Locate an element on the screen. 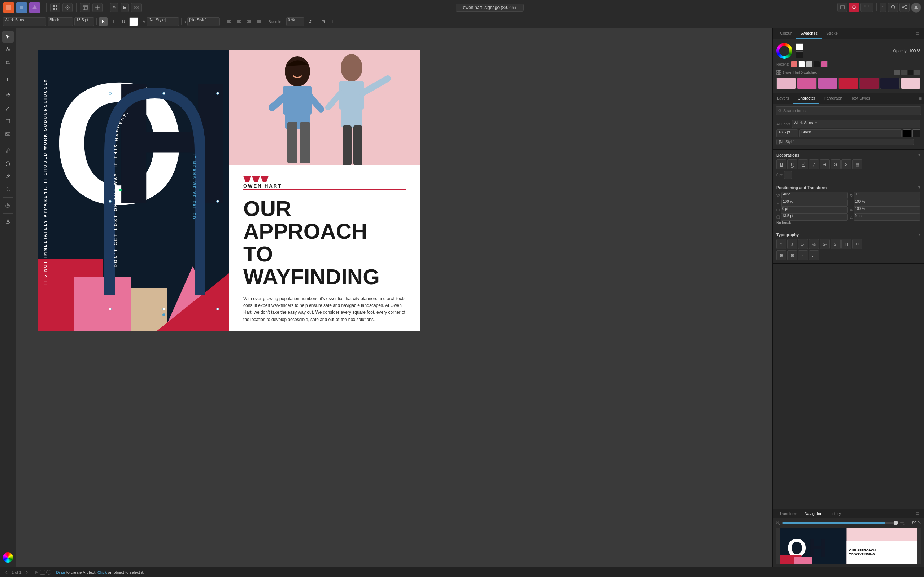  typo-sub: S- is located at coordinates (835, 244).